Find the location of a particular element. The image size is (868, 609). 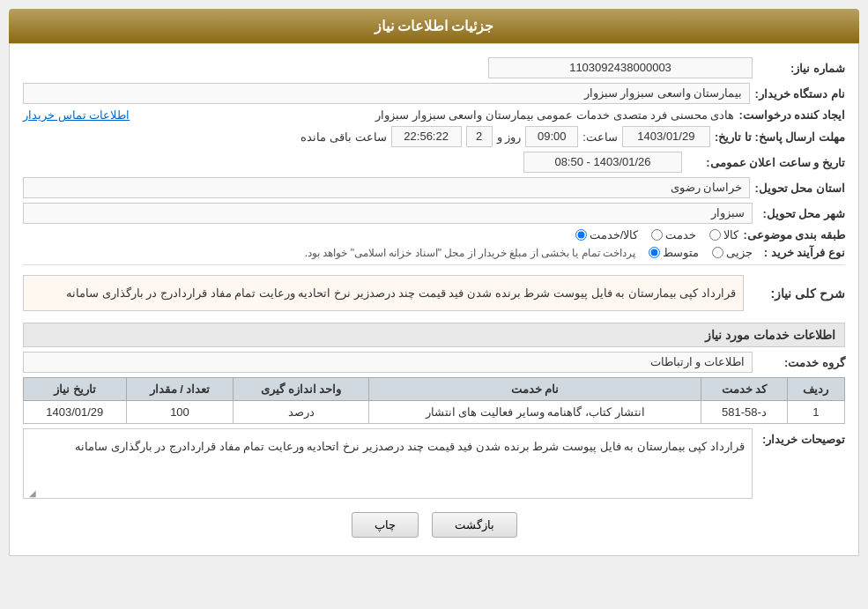

row-ostan: استان محل تحویل: خراسان رضوی is located at coordinates (434, 188).